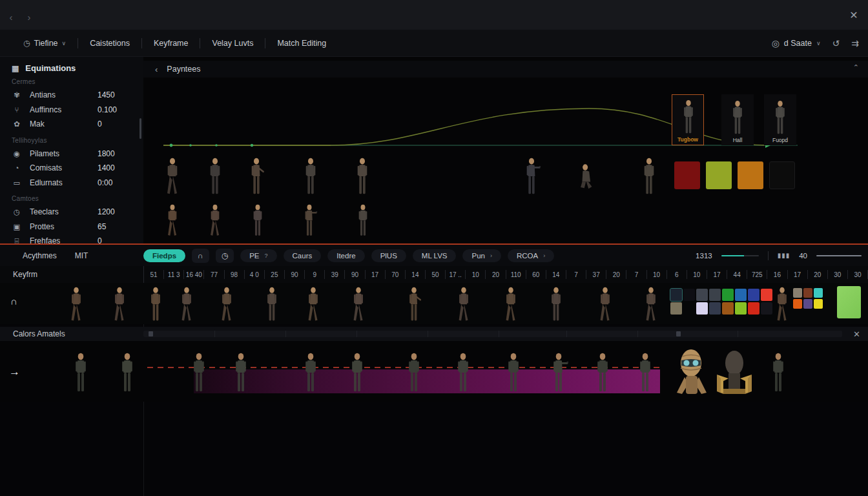 The image size is (868, 496). Describe the element at coordinates (78, 124) in the screenshot. I see `sidebar-item-mak: ✿Mak0` at that location.